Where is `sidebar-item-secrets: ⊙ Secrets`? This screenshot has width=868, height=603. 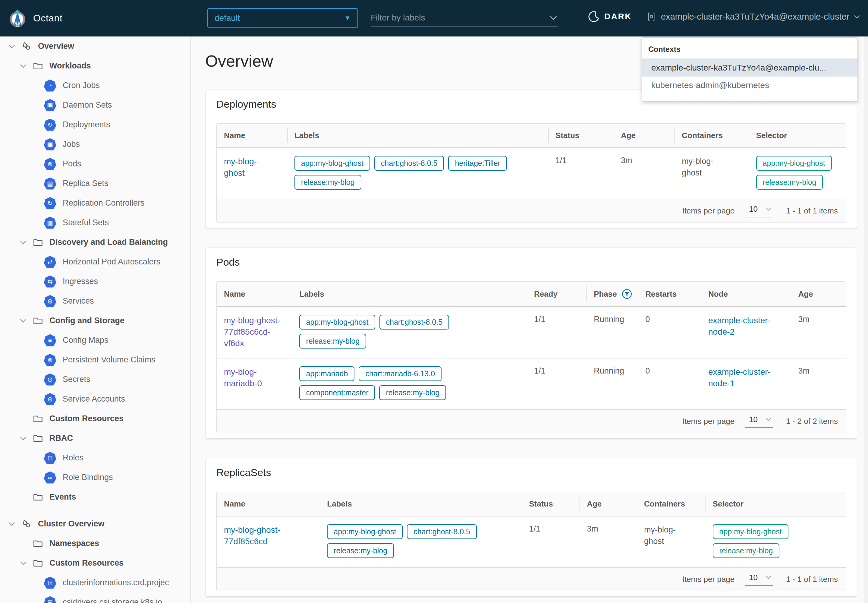 sidebar-item-secrets: ⊙ Secrets is located at coordinates (95, 379).